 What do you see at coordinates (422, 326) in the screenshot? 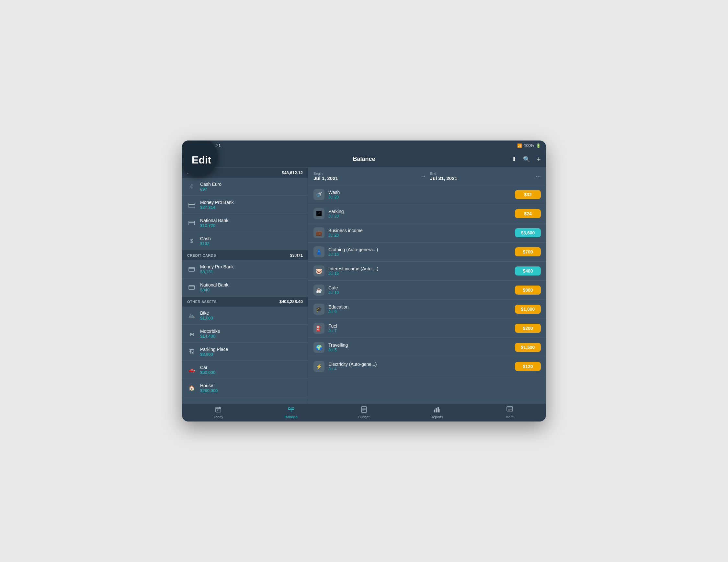
I see `transaction-name: Fuel` at bounding box center [422, 326].